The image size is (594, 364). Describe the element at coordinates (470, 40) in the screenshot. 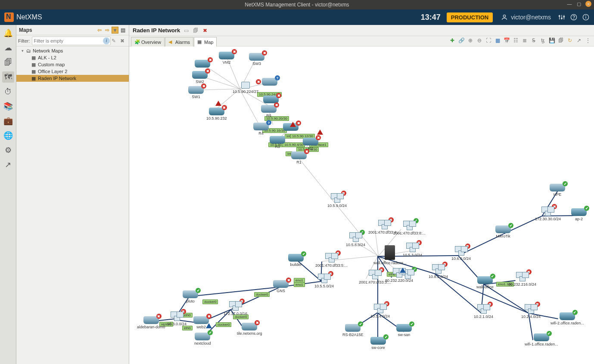

I see `zoom-in-icon: ⊕` at that location.